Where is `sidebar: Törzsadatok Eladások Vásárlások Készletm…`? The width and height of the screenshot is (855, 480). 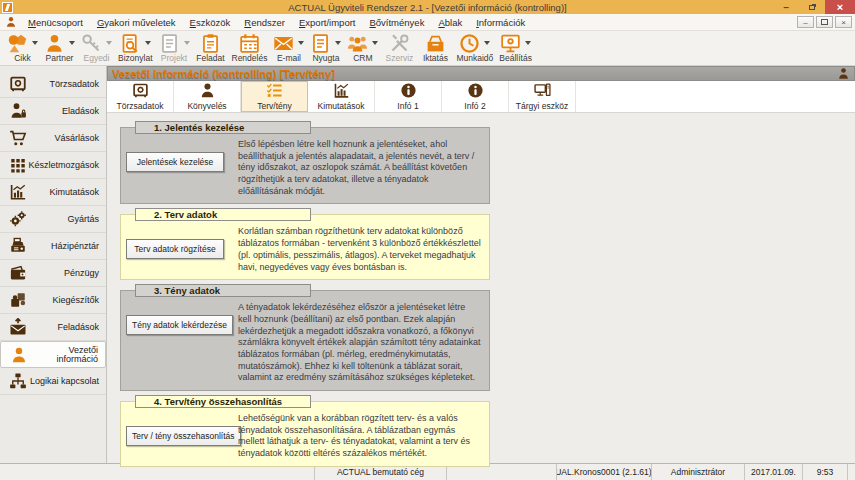 sidebar: Törzsadatok Eladások Vásárlások Készletm… is located at coordinates (54, 264).